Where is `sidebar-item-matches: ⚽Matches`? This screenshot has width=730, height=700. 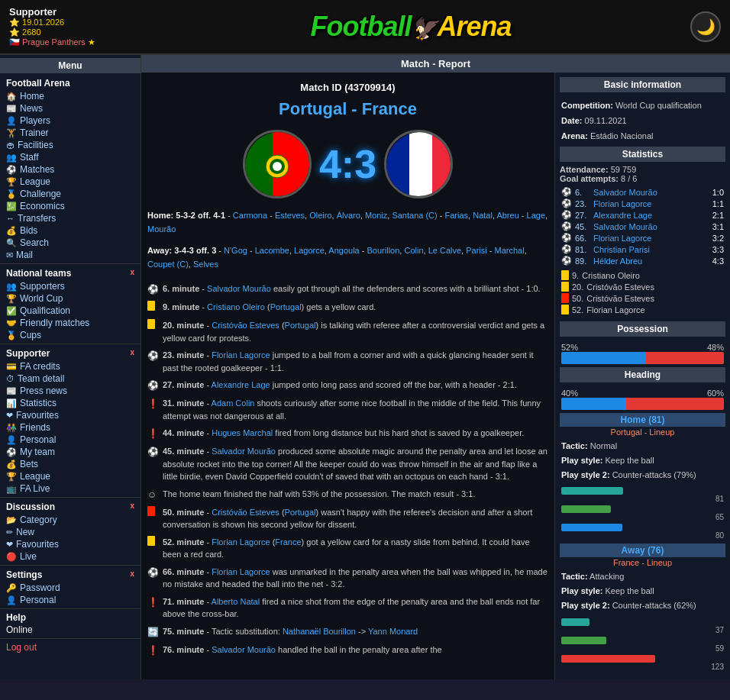
sidebar-item-matches: ⚽Matches is located at coordinates (70, 169).